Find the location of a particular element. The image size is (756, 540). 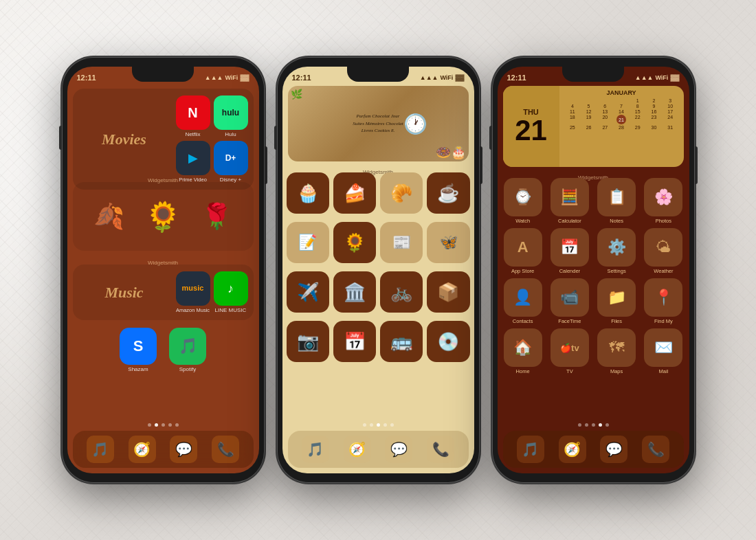

amazon-music-label: Amazon Music is located at coordinates (192, 311).